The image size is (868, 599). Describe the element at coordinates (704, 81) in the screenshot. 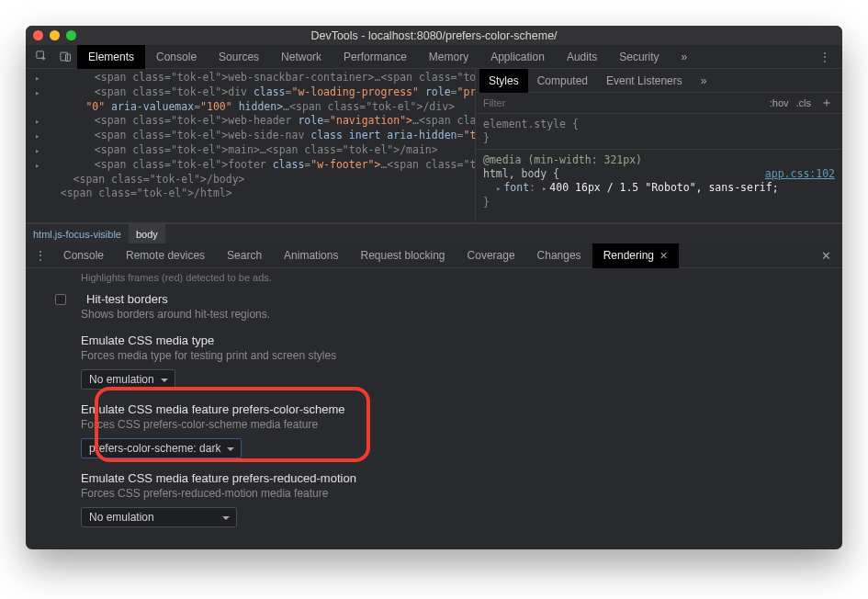

I see `styles-tabs-overflow-icon: »` at that location.